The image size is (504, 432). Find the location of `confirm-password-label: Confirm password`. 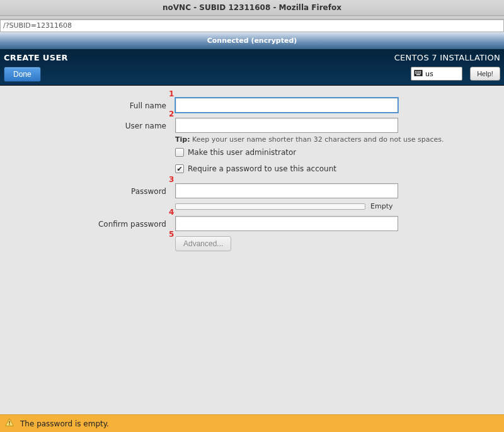

confirm-password-label: Confirm password is located at coordinates (83, 224).